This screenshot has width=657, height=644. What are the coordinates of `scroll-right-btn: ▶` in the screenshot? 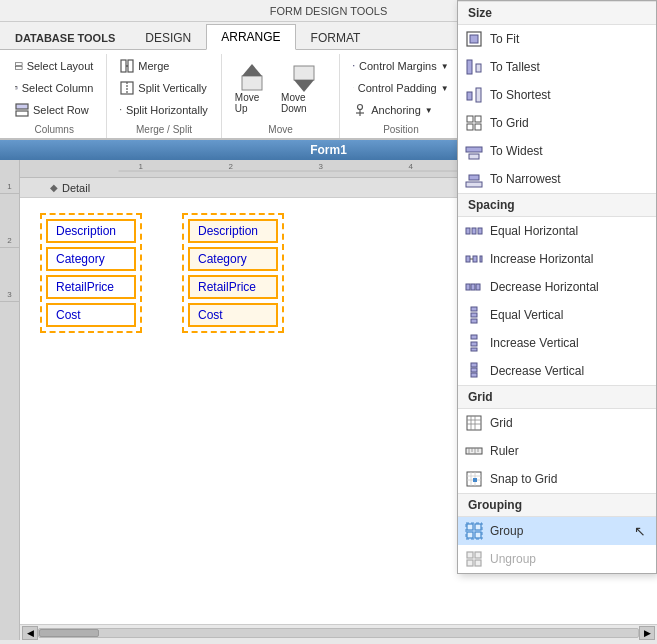 It's located at (647, 633).